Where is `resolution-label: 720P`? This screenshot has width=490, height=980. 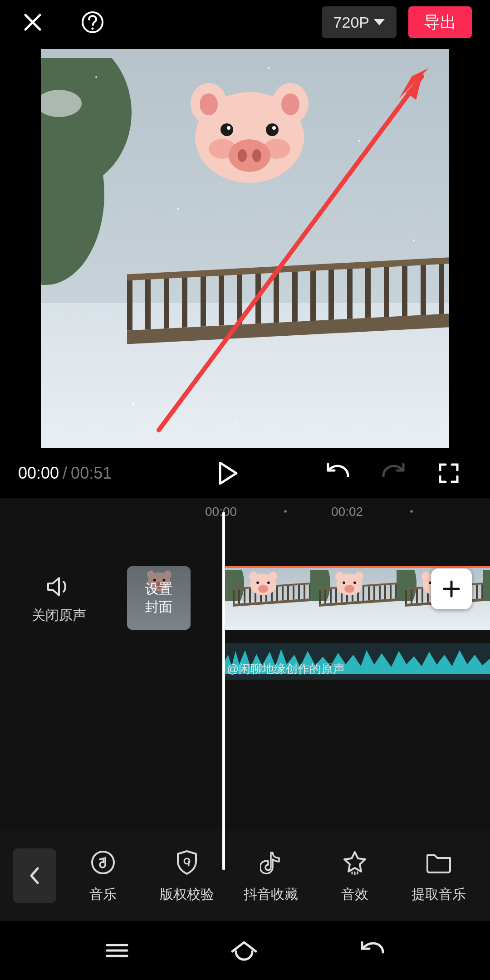 resolution-label: 720P is located at coordinates (351, 23).